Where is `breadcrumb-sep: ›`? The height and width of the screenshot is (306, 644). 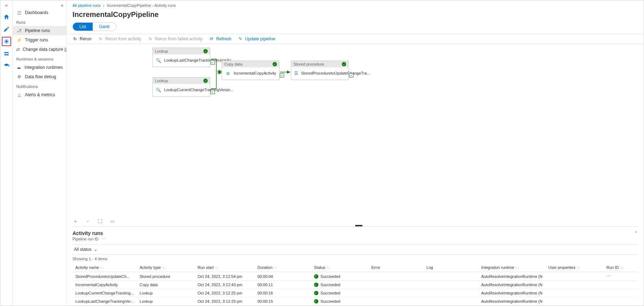 breadcrumb-sep: › is located at coordinates (104, 5).